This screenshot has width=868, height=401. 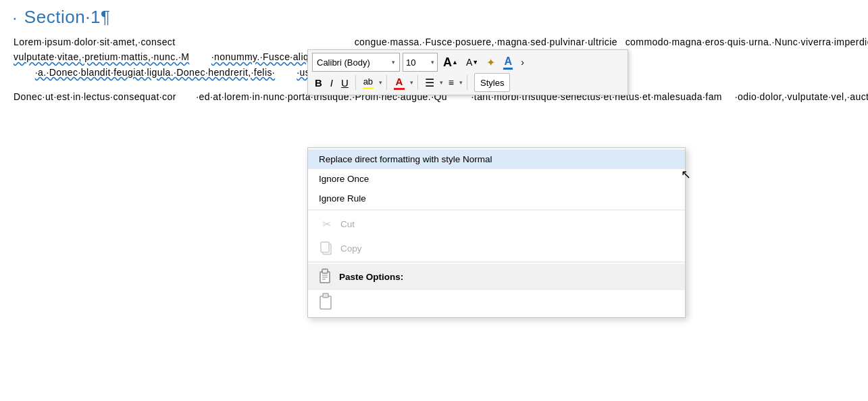 What do you see at coordinates (451, 62) in the screenshot?
I see `increase-font-size-button: A▲` at bounding box center [451, 62].